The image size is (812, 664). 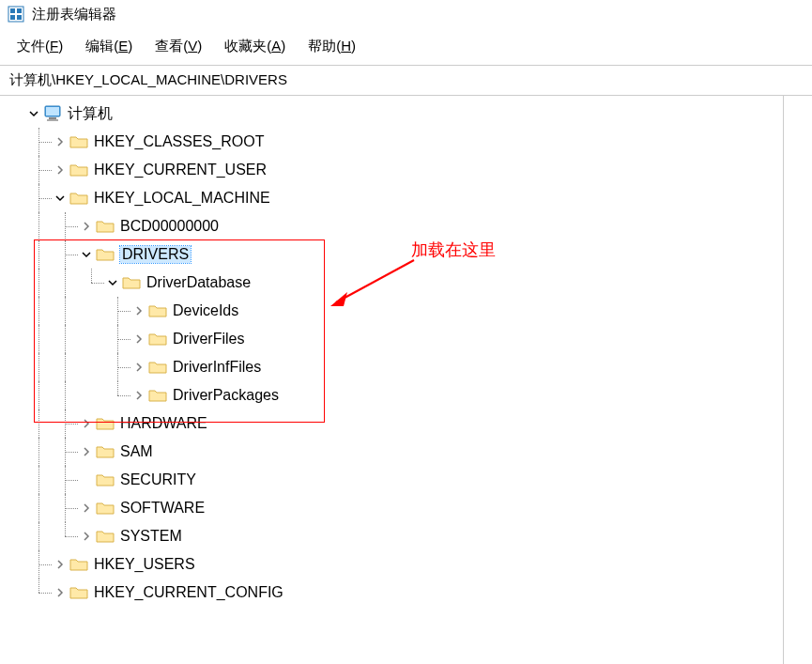 What do you see at coordinates (53, 114) in the screenshot?
I see `computer-icon` at bounding box center [53, 114].